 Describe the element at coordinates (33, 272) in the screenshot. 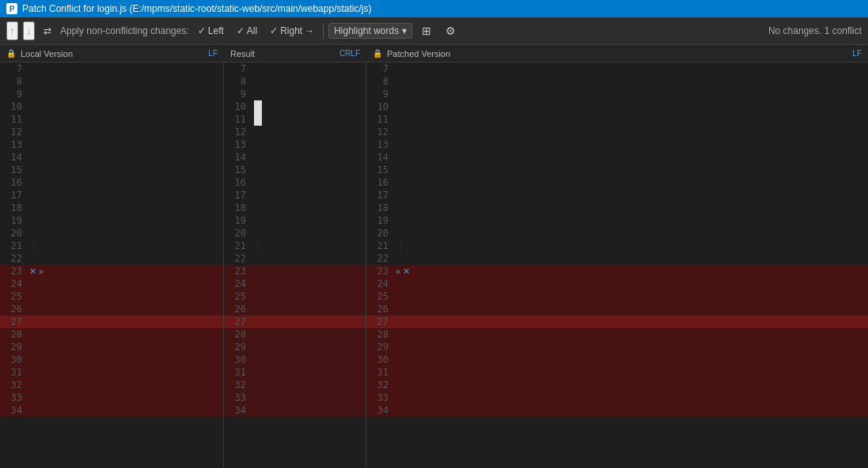

I see `reject-left-button: ✕` at that location.